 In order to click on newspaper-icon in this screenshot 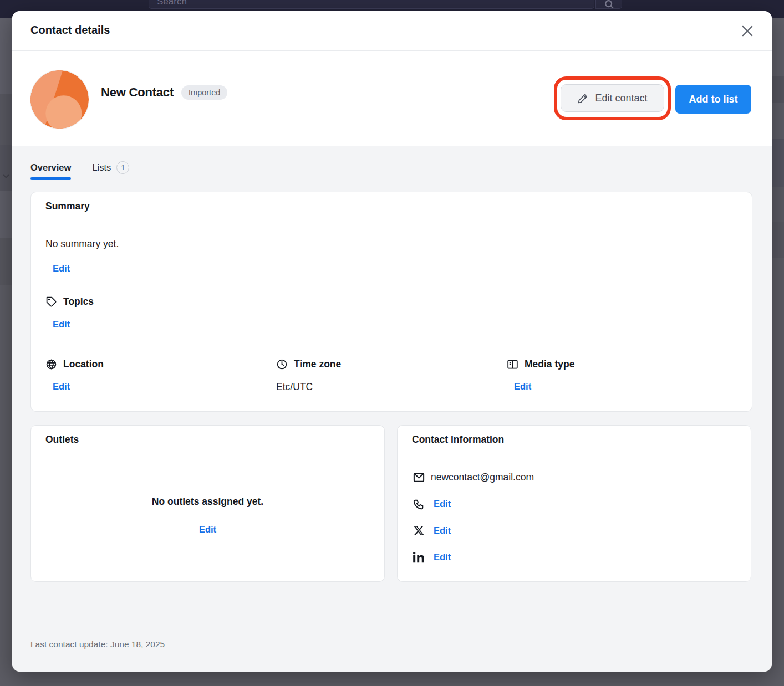, I will do `click(512, 365)`.